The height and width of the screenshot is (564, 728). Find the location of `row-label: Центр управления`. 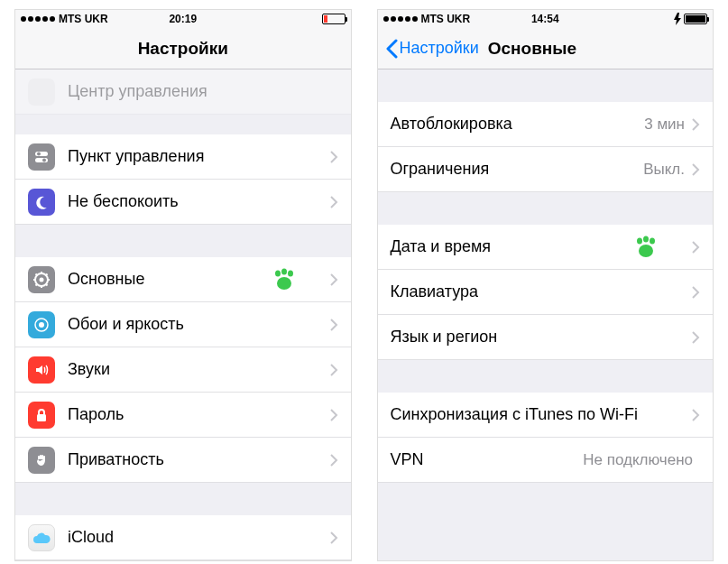

row-label: Центр управления is located at coordinates (203, 92).